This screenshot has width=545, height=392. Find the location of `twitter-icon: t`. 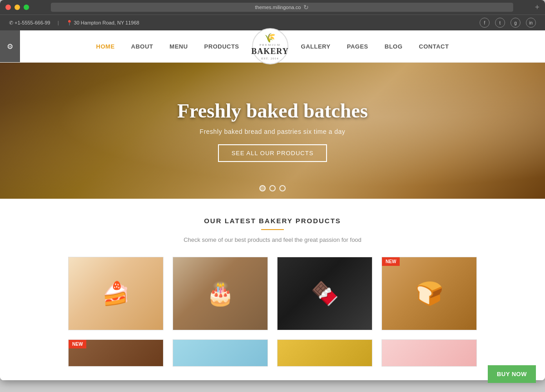

twitter-icon: t is located at coordinates (500, 23).